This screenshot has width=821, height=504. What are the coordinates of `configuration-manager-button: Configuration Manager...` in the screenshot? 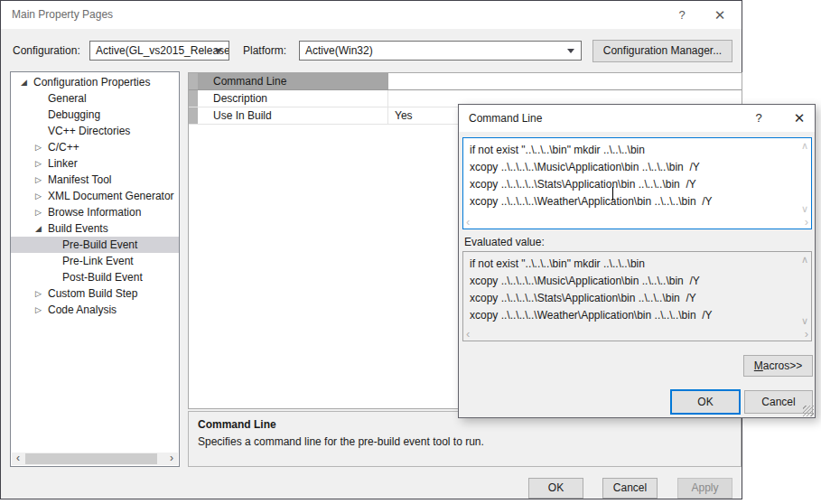 It's located at (663, 51).